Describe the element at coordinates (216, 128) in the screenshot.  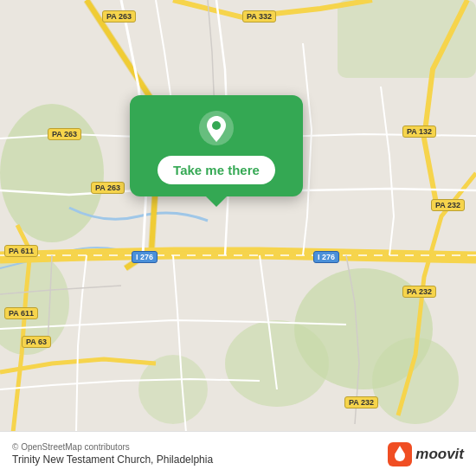
I see `location-pin-icon` at that location.